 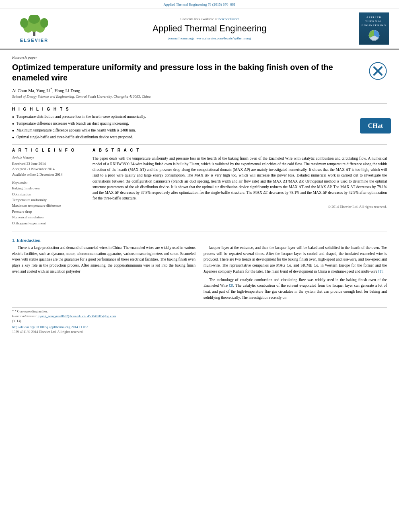 I want to click on keyword-7: Orthogonal experiment, so click(x=48, y=223).